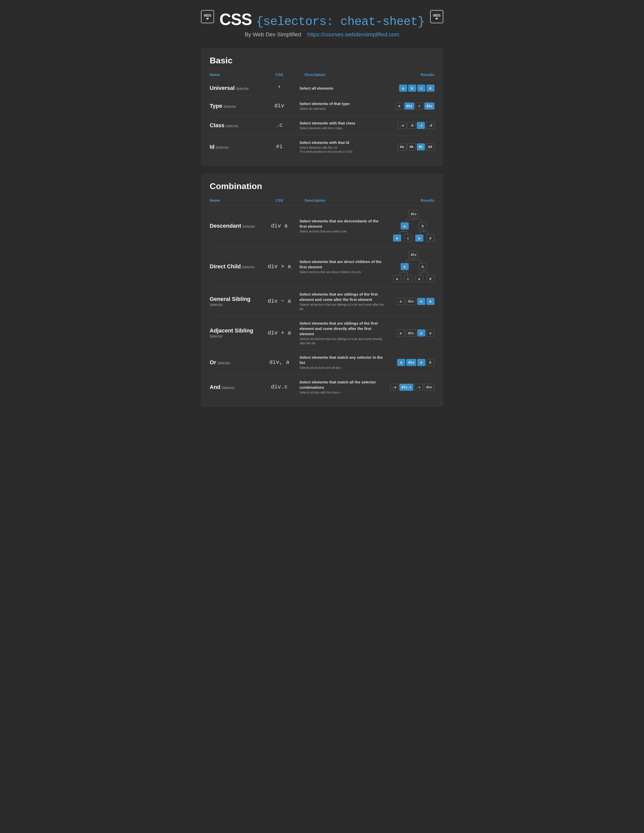  Describe the element at coordinates (402, 125) in the screenshot. I see `result-badge: .a` at that location.